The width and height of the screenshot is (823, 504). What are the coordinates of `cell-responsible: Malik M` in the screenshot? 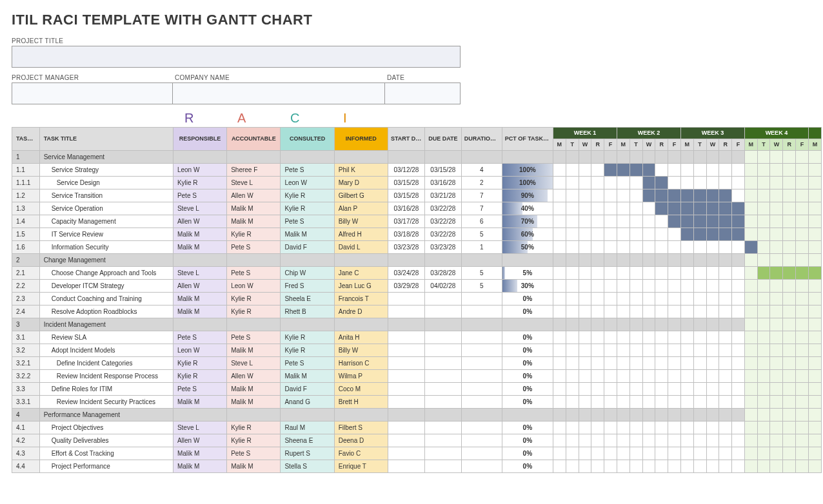 It's located at (200, 454).